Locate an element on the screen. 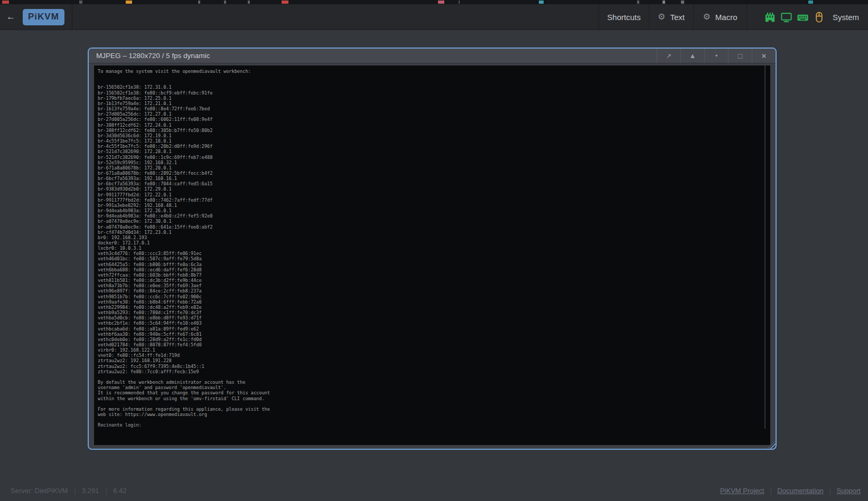  menu-system: System is located at coordinates (807, 17).